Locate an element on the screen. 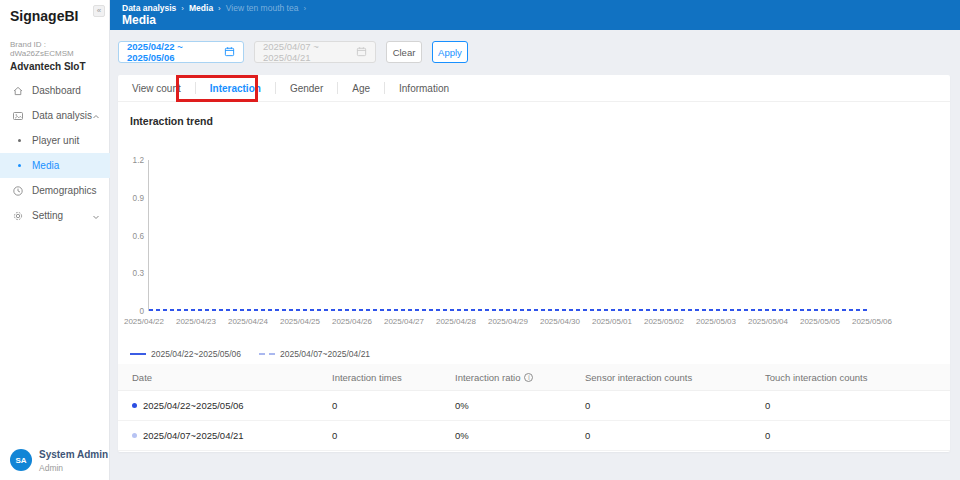 The height and width of the screenshot is (480, 960). y-tick: 0 is located at coordinates (131, 312).